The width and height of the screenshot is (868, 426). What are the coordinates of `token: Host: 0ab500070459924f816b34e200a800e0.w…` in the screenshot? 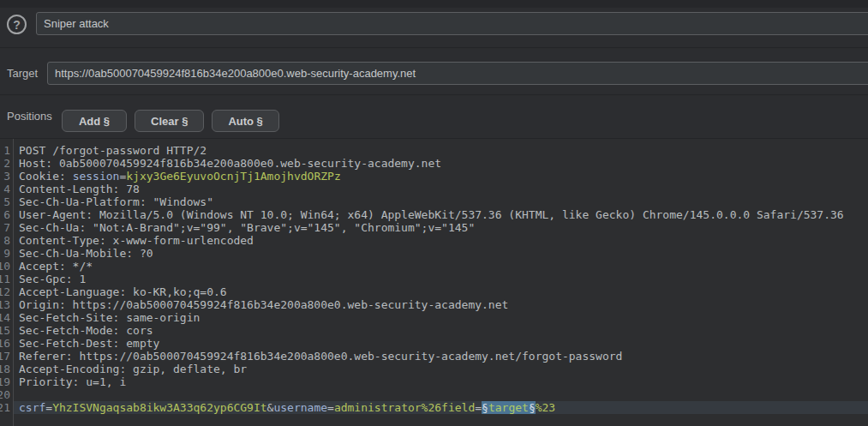 It's located at (230, 163).